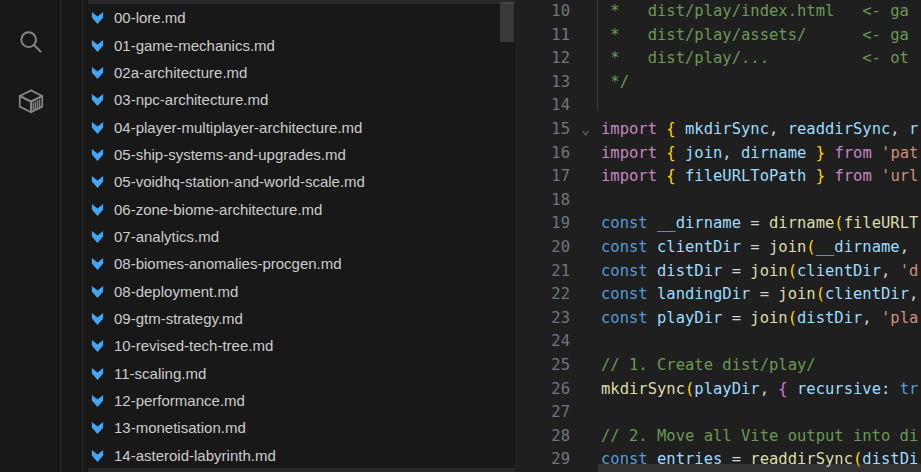  What do you see at coordinates (542, 224) in the screenshot?
I see `line-number: 19` at bounding box center [542, 224].